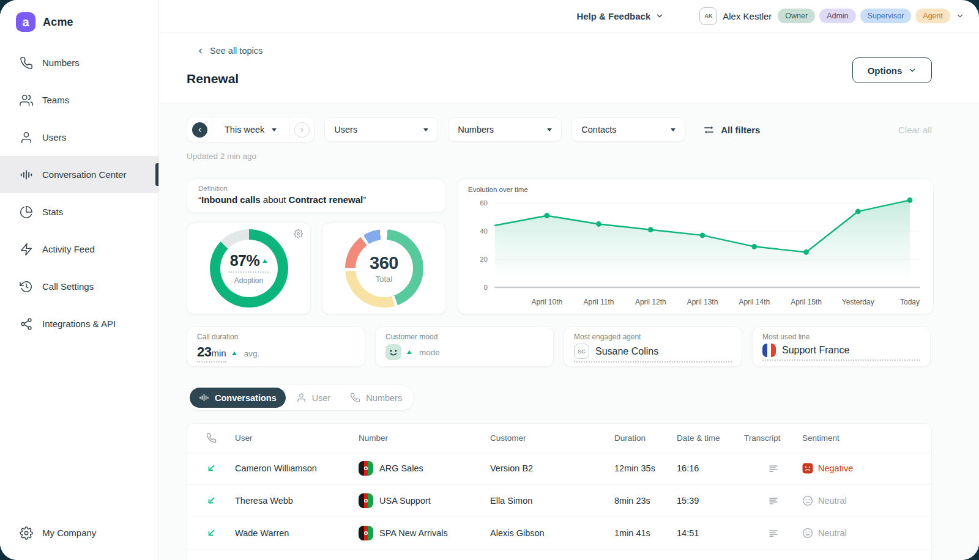  I want to click on back-link-label: See all topics, so click(236, 51).